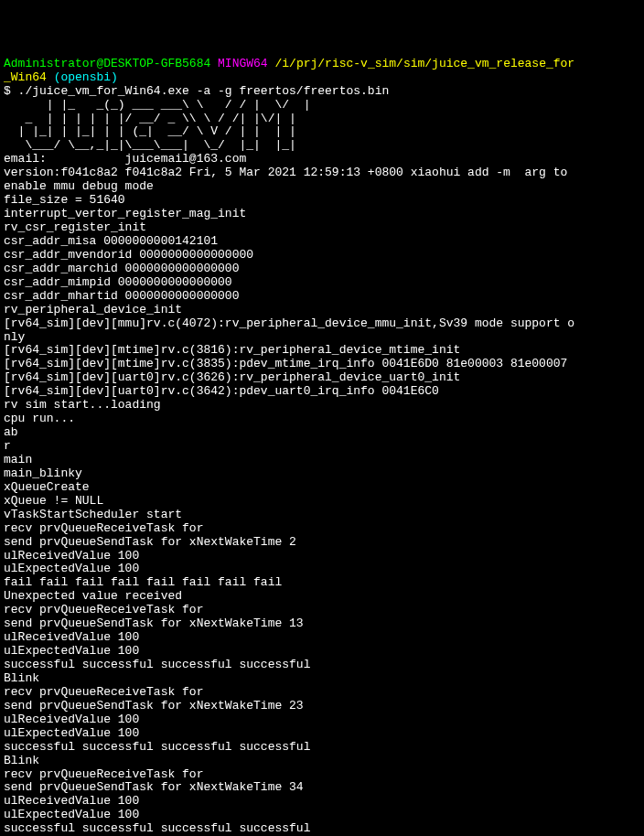 This screenshot has height=836, width=644. What do you see at coordinates (7, 446) in the screenshot?
I see `output-r: r` at bounding box center [7, 446].